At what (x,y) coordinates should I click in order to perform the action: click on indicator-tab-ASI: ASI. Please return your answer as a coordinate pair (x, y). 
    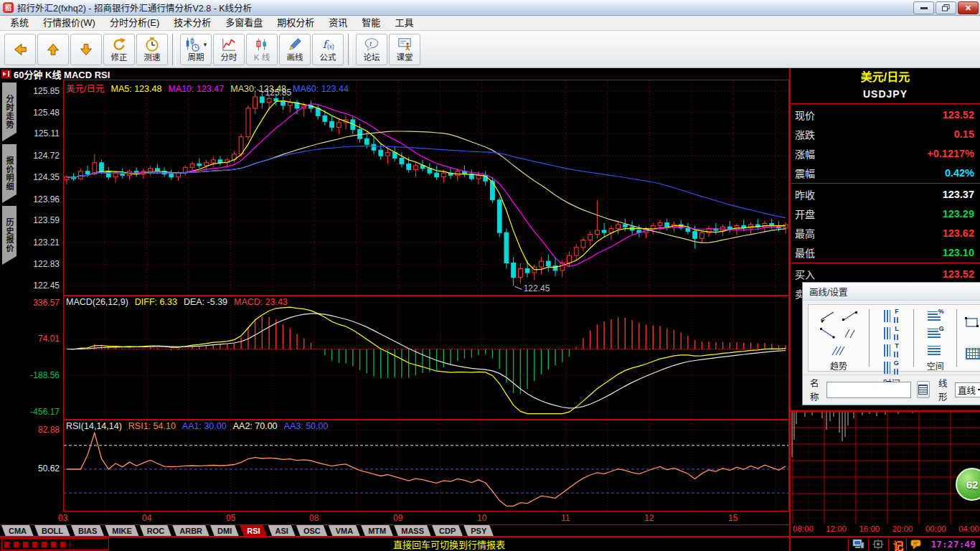
    Looking at the image, I should click on (282, 531).